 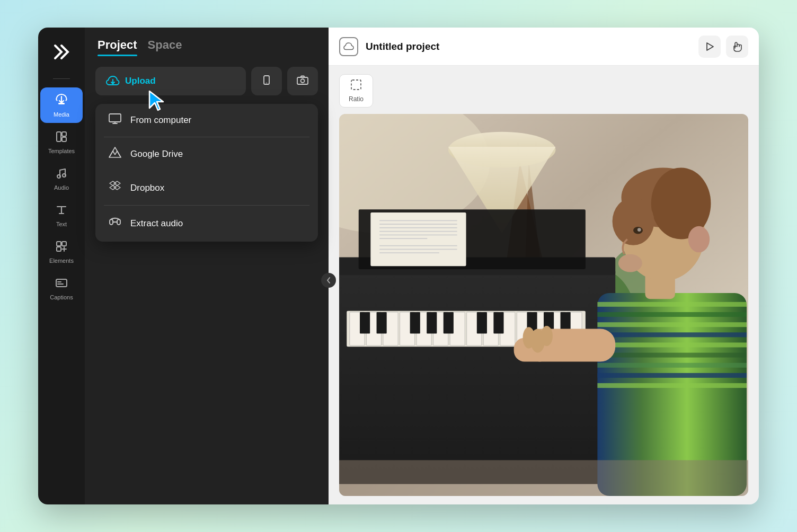 What do you see at coordinates (61, 142) in the screenshot?
I see `sidebar-item-templates: Templates` at bounding box center [61, 142].